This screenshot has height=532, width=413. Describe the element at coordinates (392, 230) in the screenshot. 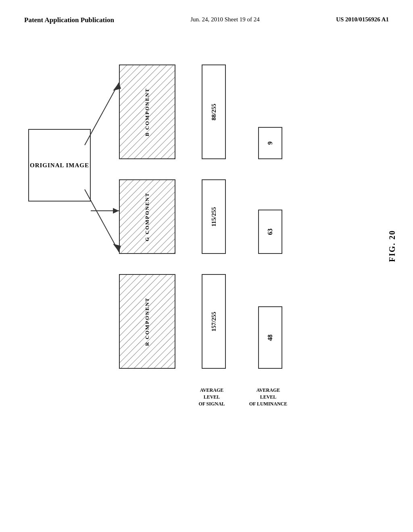

I see `fig-label: FIG. 20` at that location.